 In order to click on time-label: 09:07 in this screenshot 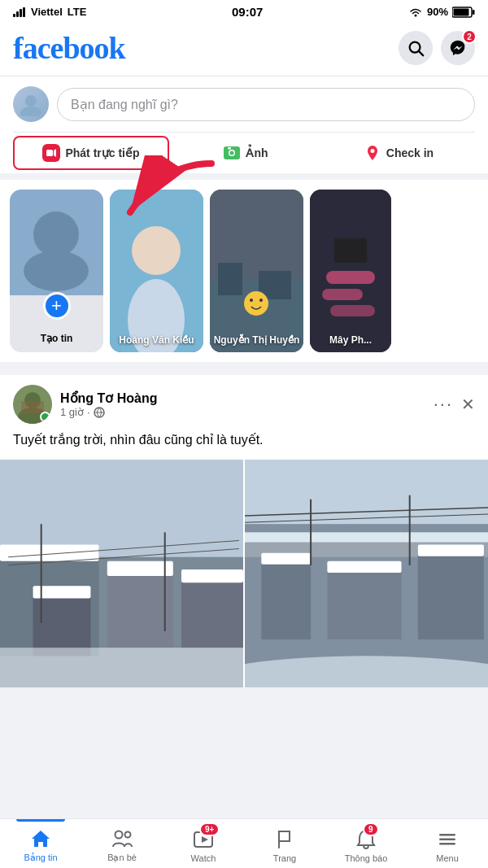, I will do `click(247, 11)`.